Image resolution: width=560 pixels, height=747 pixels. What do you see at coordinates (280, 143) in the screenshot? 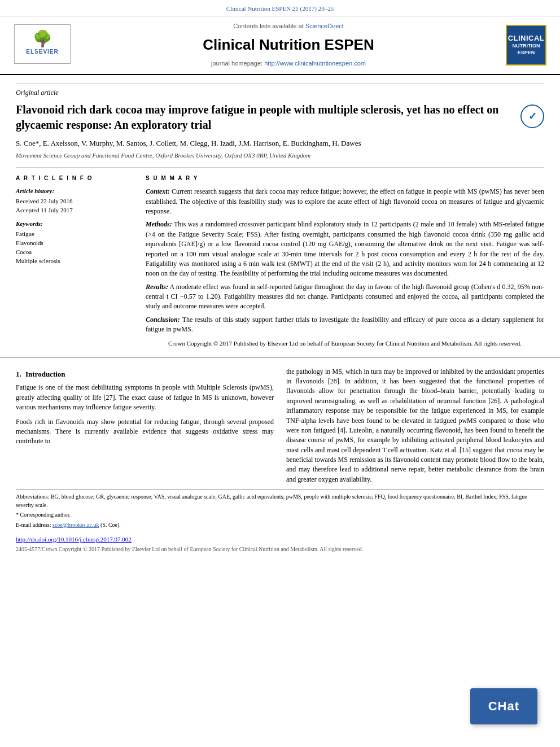
I see `authors-line: S. Coe*, E. Axelsson, V. Murphy, M. Sant…` at bounding box center [280, 143].